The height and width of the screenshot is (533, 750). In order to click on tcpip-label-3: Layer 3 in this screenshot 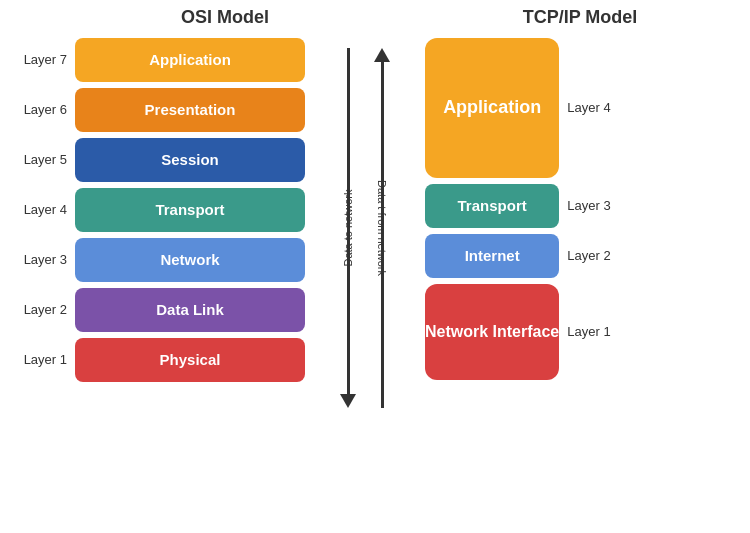, I will do `click(593, 206)`.